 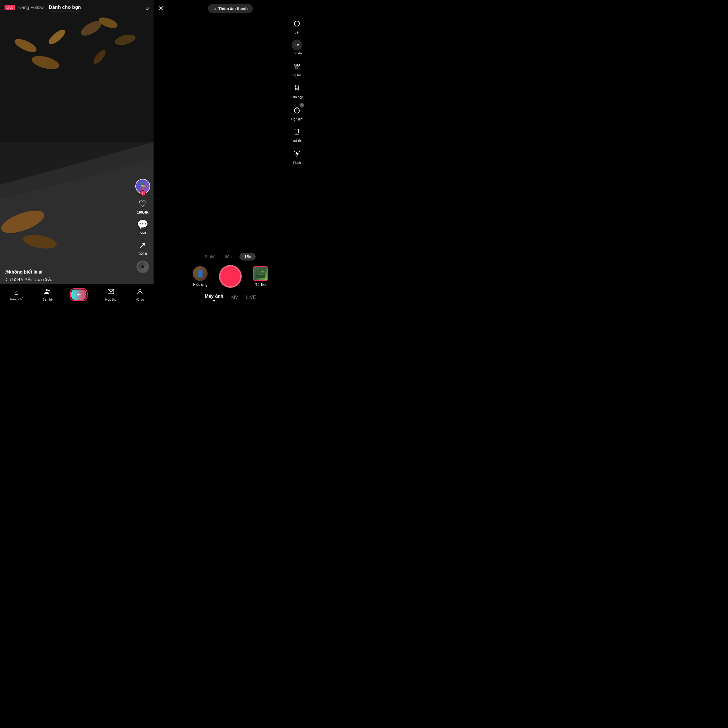 What do you see at coordinates (143, 213) in the screenshot?
I see `like-count: 190,4K` at bounding box center [143, 213].